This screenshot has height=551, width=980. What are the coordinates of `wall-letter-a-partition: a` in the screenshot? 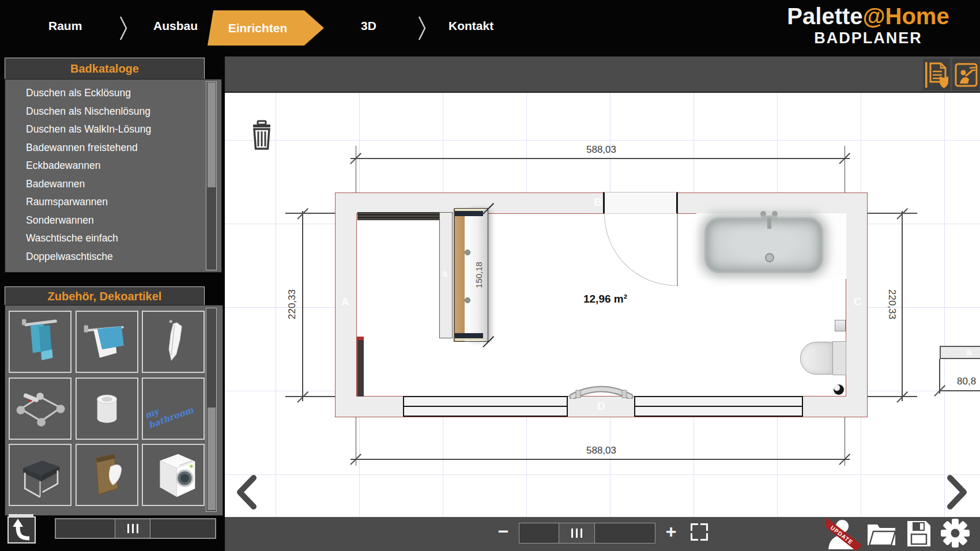 It's located at (445, 274).